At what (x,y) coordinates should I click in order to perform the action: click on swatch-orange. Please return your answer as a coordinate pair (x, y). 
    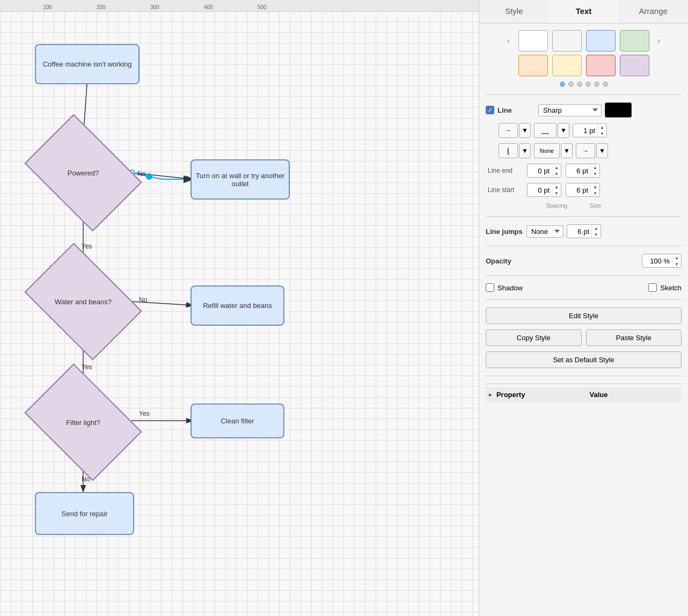
    Looking at the image, I should click on (533, 65).